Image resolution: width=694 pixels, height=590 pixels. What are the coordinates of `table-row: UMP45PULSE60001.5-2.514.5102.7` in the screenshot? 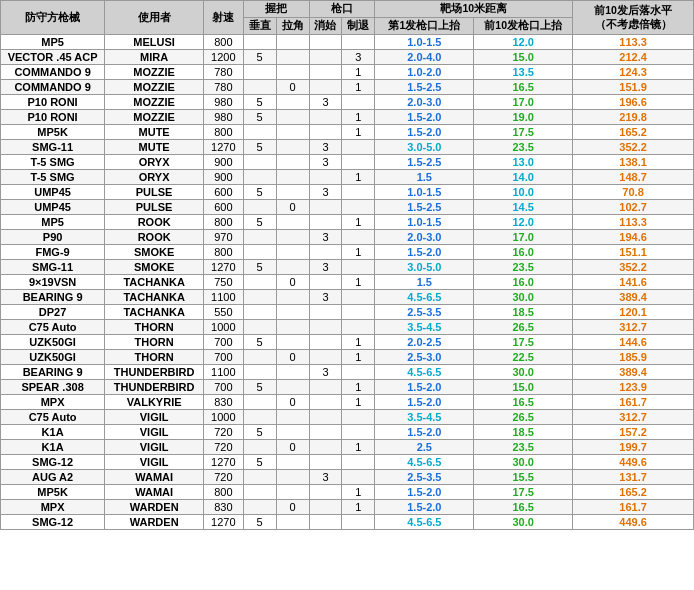 It's located at (348, 208).